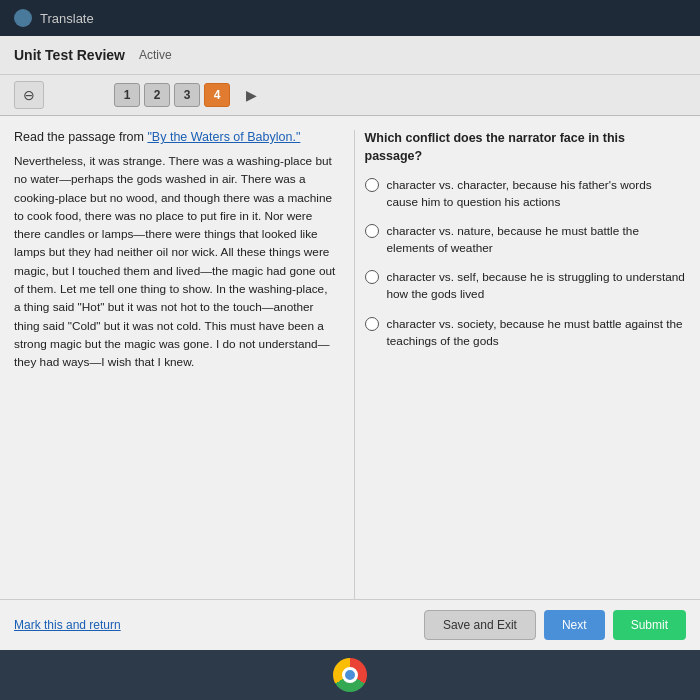 The height and width of the screenshot is (700, 700). What do you see at coordinates (480, 625) in the screenshot?
I see `save-exit-button: Save and Exit` at bounding box center [480, 625].